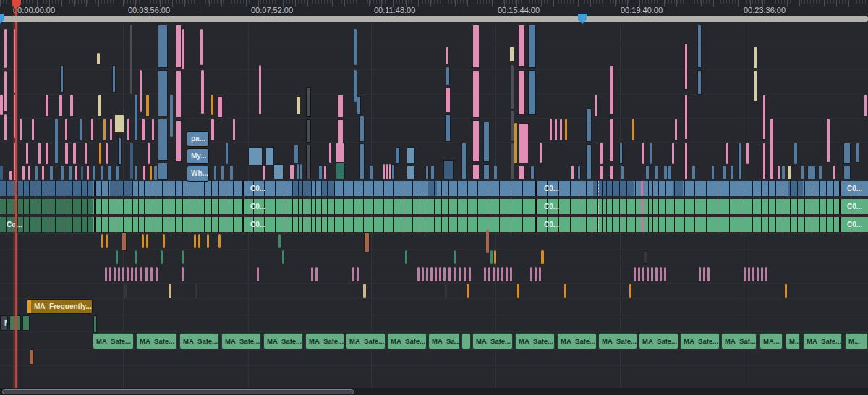 This screenshot has height=395, width=868. Describe the element at coordinates (434, 19) in the screenshot. I see `timeline-zoom-scrollbar` at that location.